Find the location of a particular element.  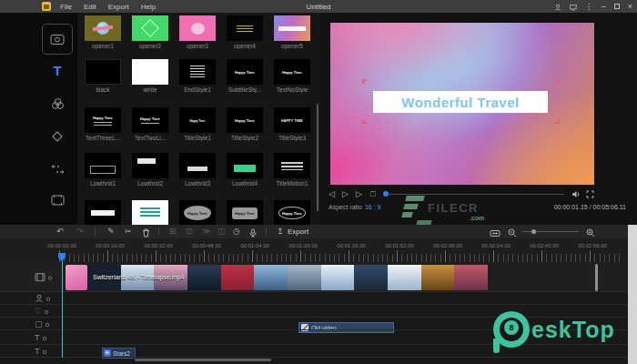

media-icon is located at coordinates (57, 39).